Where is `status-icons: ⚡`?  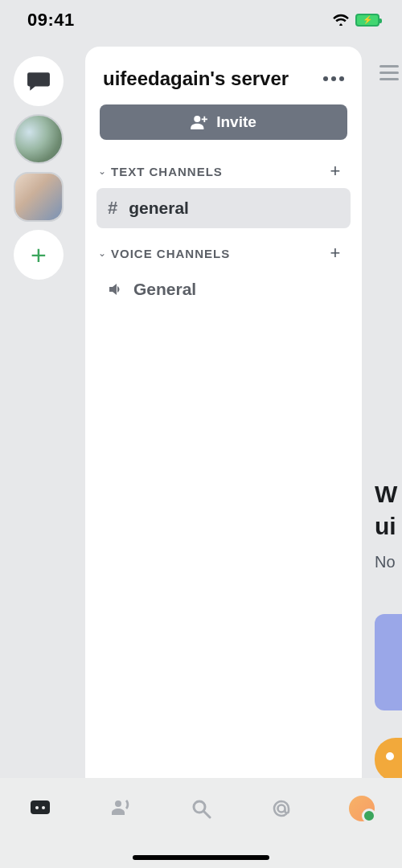
status-icons: ⚡ is located at coordinates (356, 20).